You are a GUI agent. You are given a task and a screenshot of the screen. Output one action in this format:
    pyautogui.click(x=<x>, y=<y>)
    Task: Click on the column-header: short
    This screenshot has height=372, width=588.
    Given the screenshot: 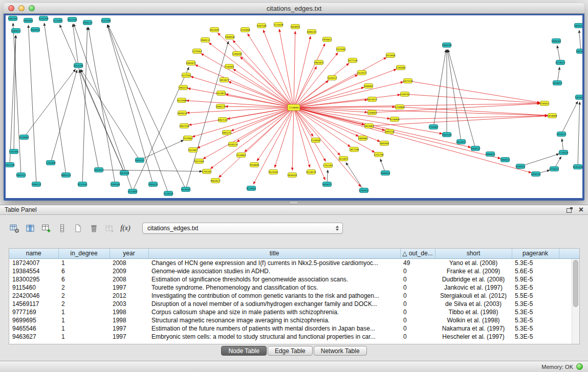 What is the action you would take?
    pyautogui.click(x=473, y=254)
    